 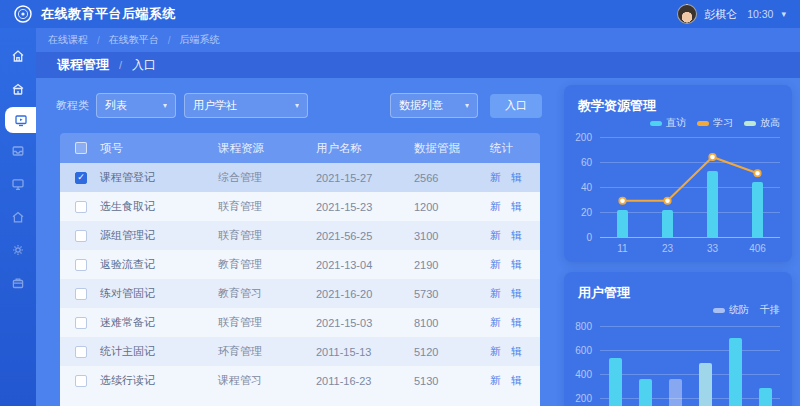 I want to click on chart-legend: 统防千排, so click(x=746, y=310).